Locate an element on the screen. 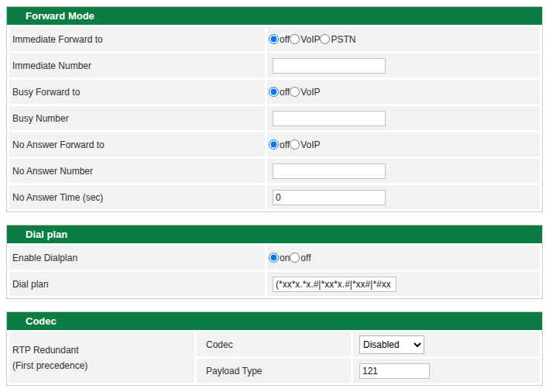  dial-plan-rows: Enable Dialplan on off Dial plan is located at coordinates (274, 271).